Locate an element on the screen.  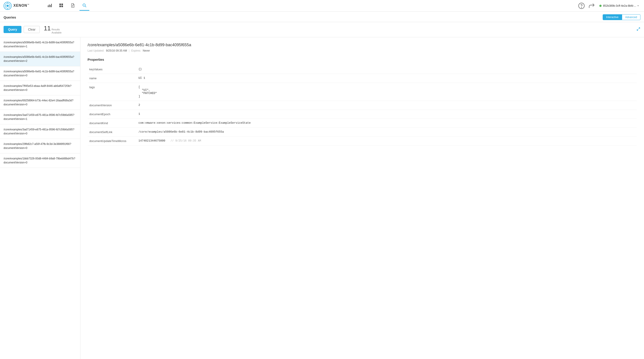
table-row: documentEpoch 1 is located at coordinates (362, 114).